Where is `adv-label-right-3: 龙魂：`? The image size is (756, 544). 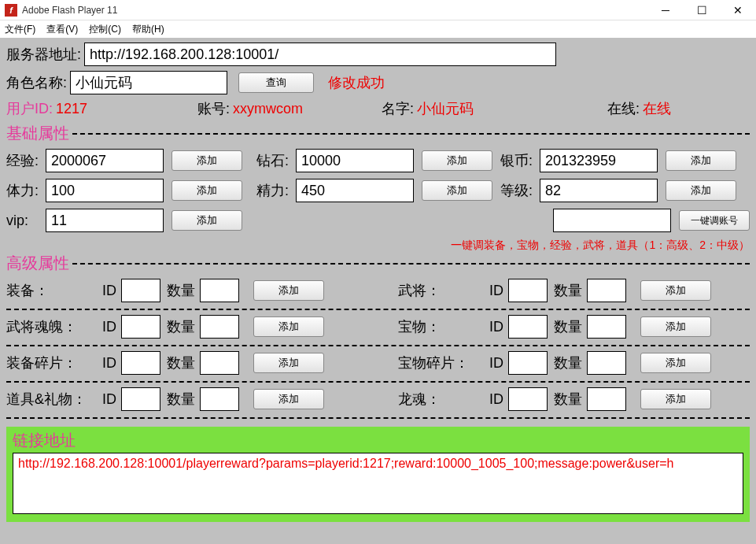
adv-label-right-3: 龙魂： is located at coordinates (439, 399).